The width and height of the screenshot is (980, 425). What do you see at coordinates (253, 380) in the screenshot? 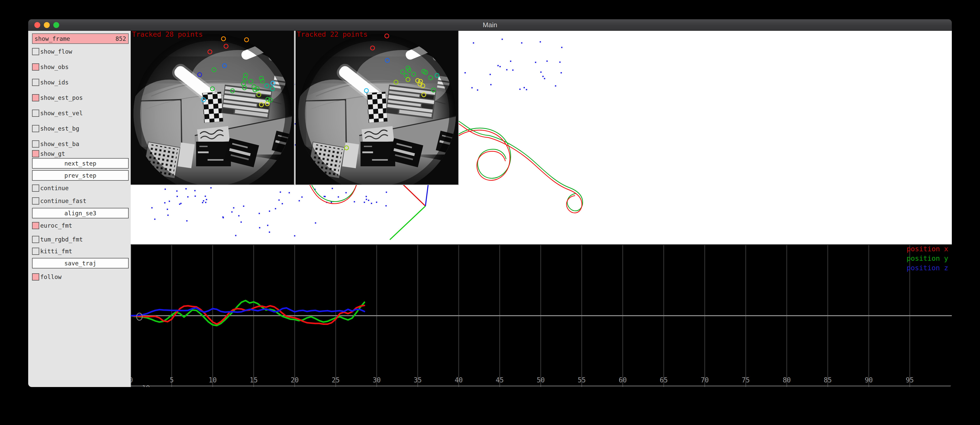
I see `x-tick-label: 15` at bounding box center [253, 380].